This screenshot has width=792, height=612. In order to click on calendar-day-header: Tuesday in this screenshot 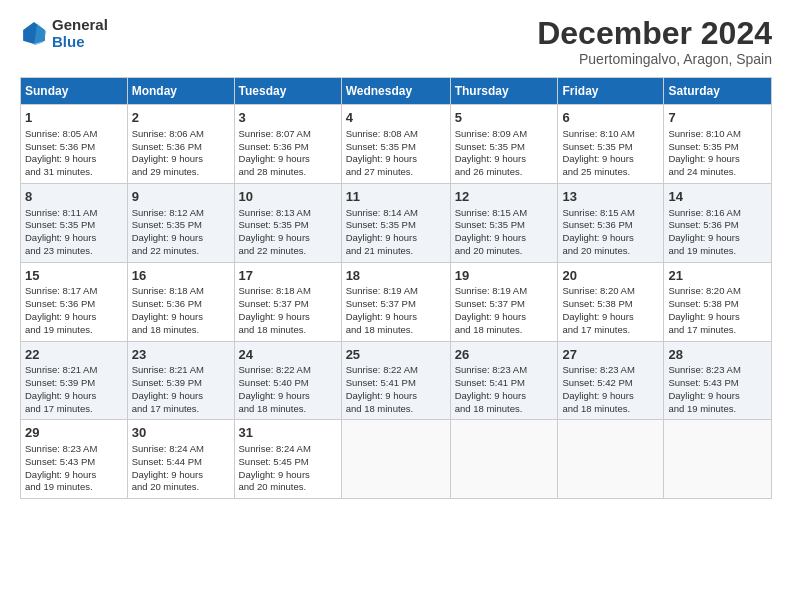, I will do `click(288, 92)`.